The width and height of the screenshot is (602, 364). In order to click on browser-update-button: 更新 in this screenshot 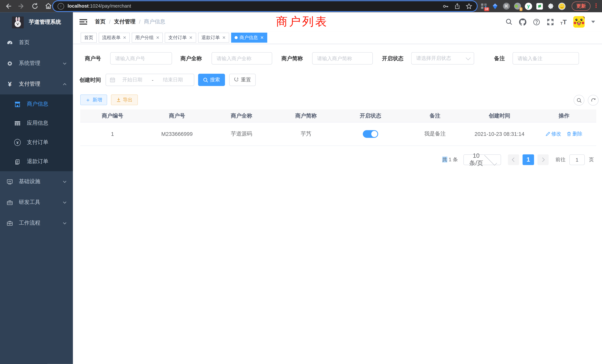, I will do `click(581, 6)`.